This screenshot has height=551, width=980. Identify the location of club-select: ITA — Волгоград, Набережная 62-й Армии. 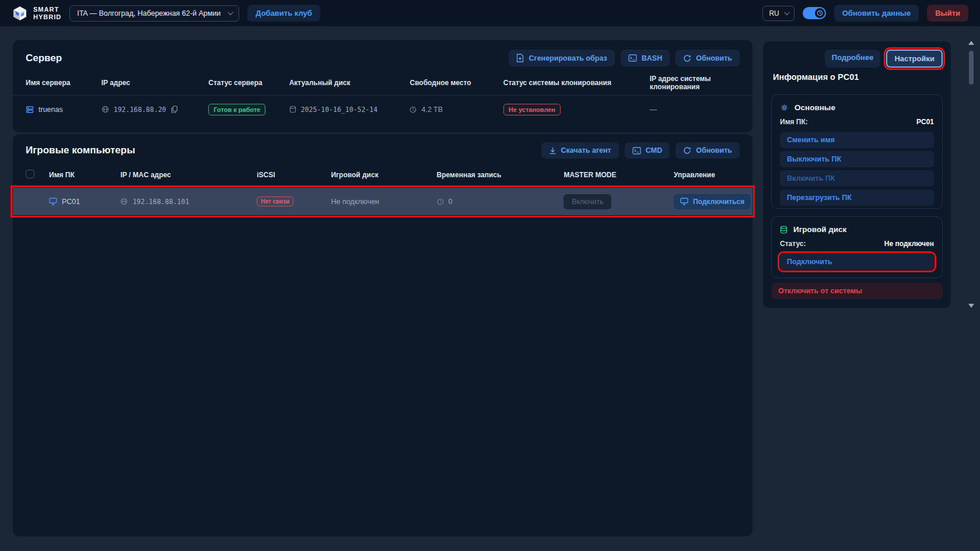
(154, 13).